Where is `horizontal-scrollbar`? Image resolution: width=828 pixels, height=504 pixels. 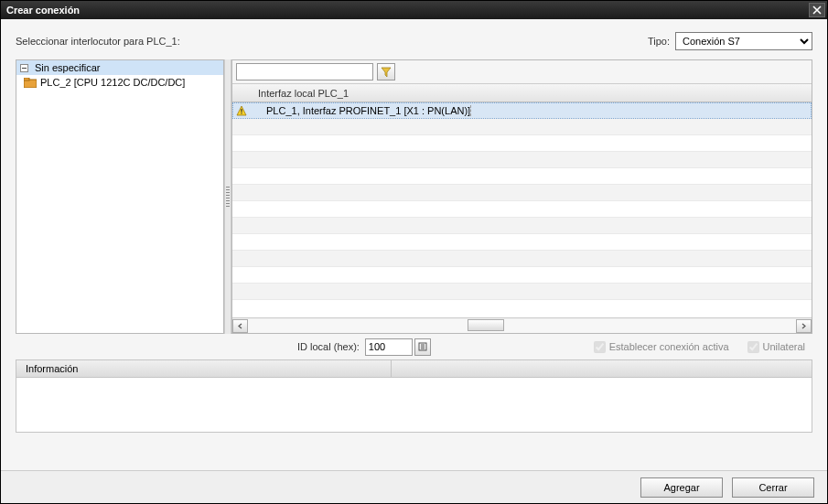 horizontal-scrollbar is located at coordinates (522, 326).